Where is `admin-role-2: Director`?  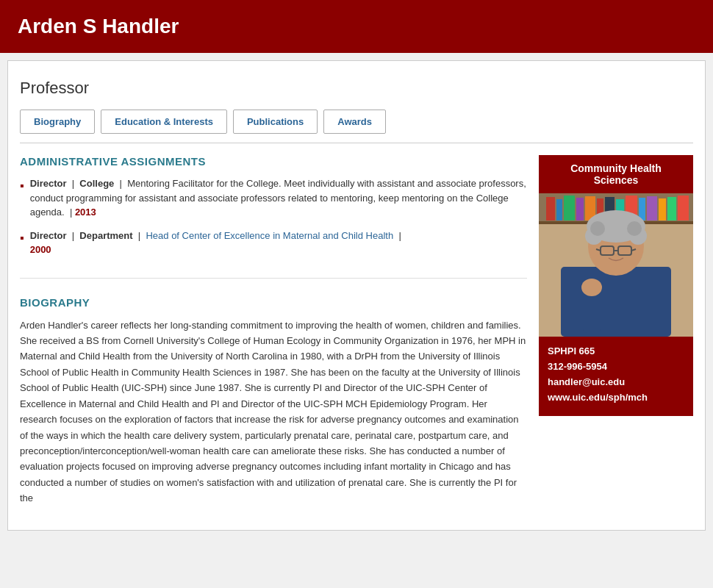 admin-role-2: Director is located at coordinates (49, 235).